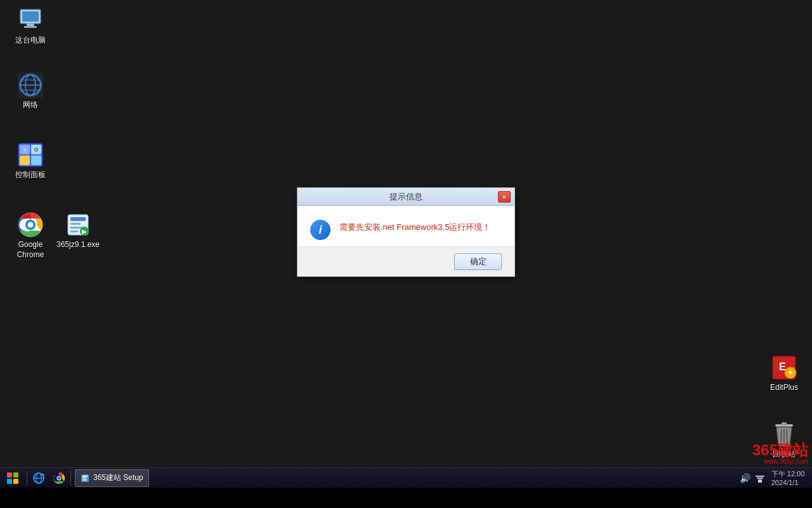  I want to click on dialog-titlebar: 提示信息 ×, so click(406, 197).